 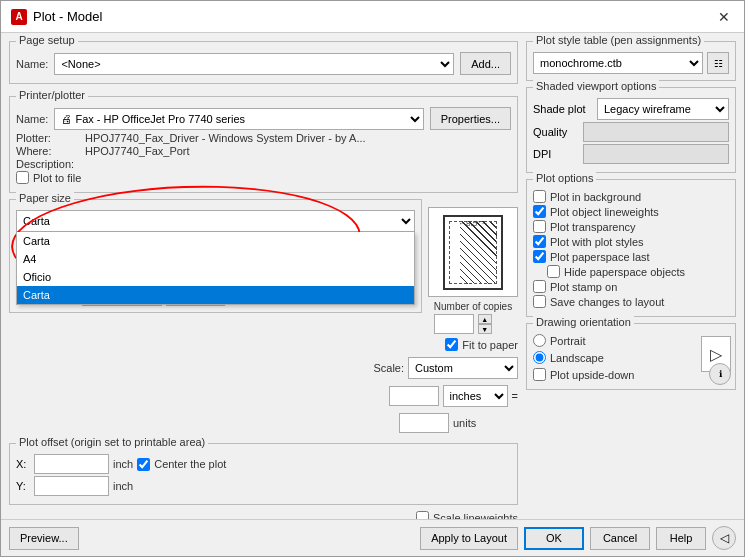 I want to click on portrait-radio, so click(x=540, y=340).